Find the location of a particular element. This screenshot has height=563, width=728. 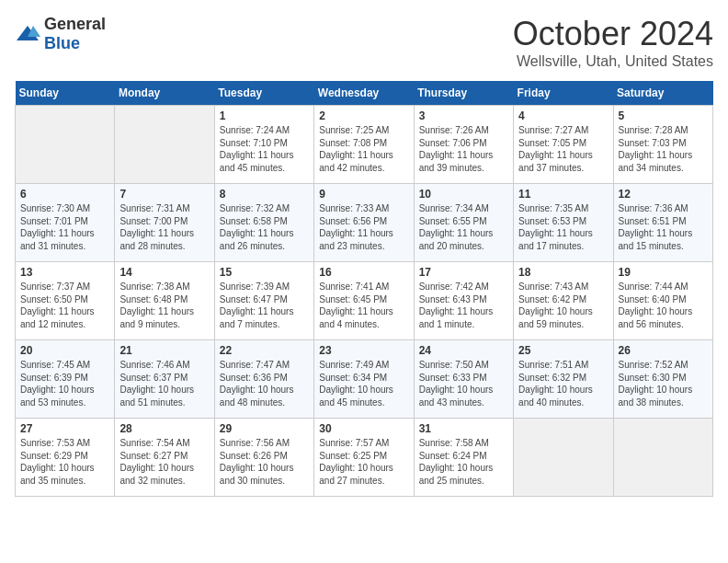

cell-info: Sunrise: 7:31 AMSunset: 7:00 PMDaylight:… is located at coordinates (164, 227).